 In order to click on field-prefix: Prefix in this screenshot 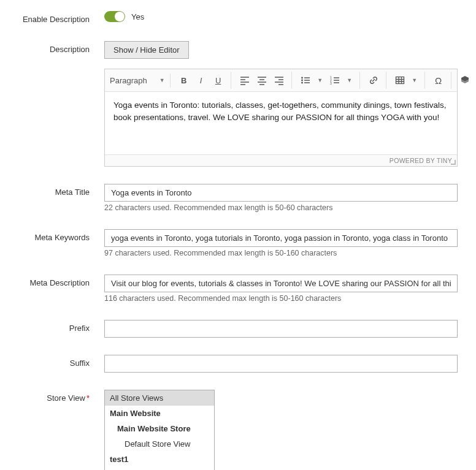, I will do `click(238, 328)`.